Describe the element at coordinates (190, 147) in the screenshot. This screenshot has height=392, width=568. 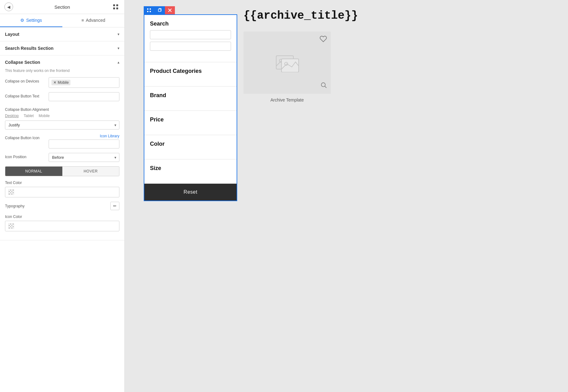
I see `widget-color-section: Color` at that location.